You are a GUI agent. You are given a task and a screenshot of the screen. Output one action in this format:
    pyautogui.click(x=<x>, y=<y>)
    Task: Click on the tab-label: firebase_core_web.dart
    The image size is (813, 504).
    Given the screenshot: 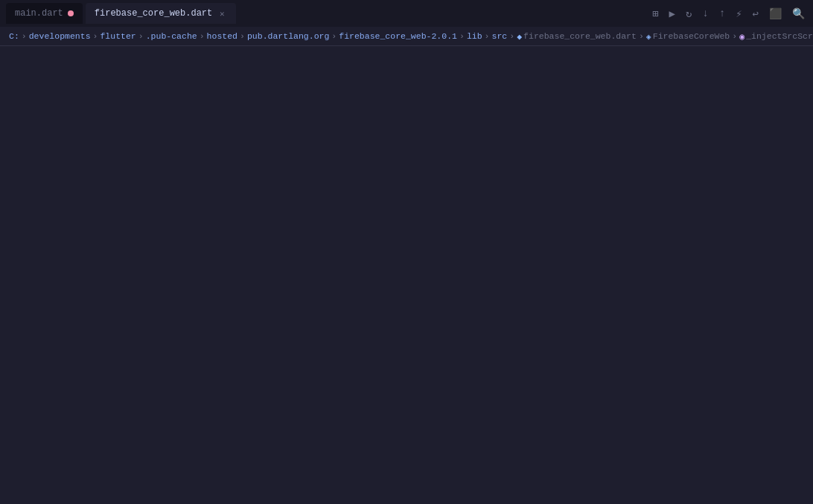 What is the action you would take?
    pyautogui.click(x=153, y=13)
    